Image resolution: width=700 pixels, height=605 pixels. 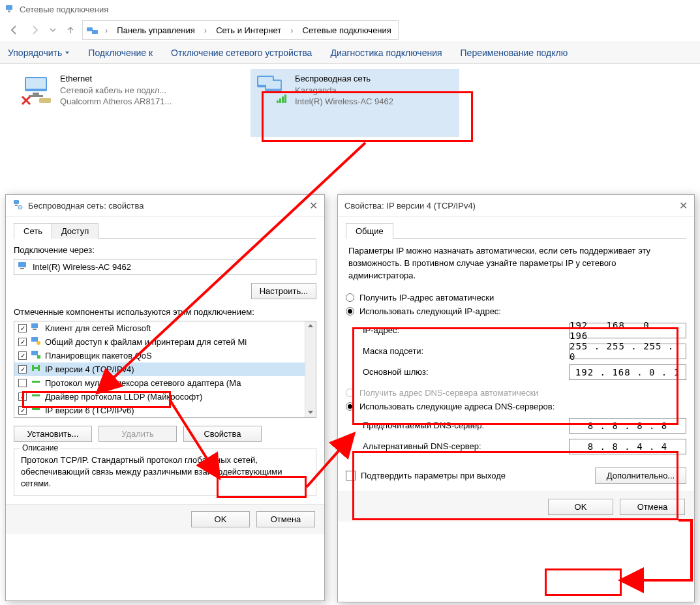 What do you see at coordinates (433, 476) in the screenshot?
I see `validate-label: Подтвердить параметры при выходе` at bounding box center [433, 476].